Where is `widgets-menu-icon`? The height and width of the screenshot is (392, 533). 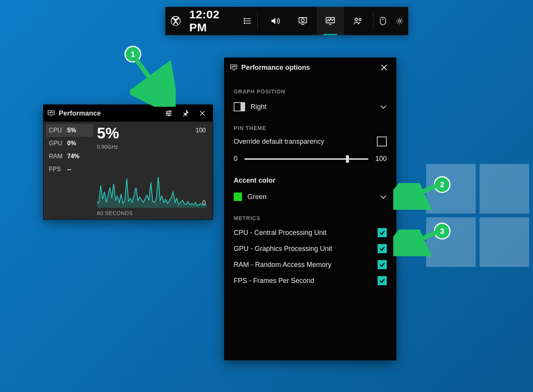 widgets-menu-icon is located at coordinates (247, 21).